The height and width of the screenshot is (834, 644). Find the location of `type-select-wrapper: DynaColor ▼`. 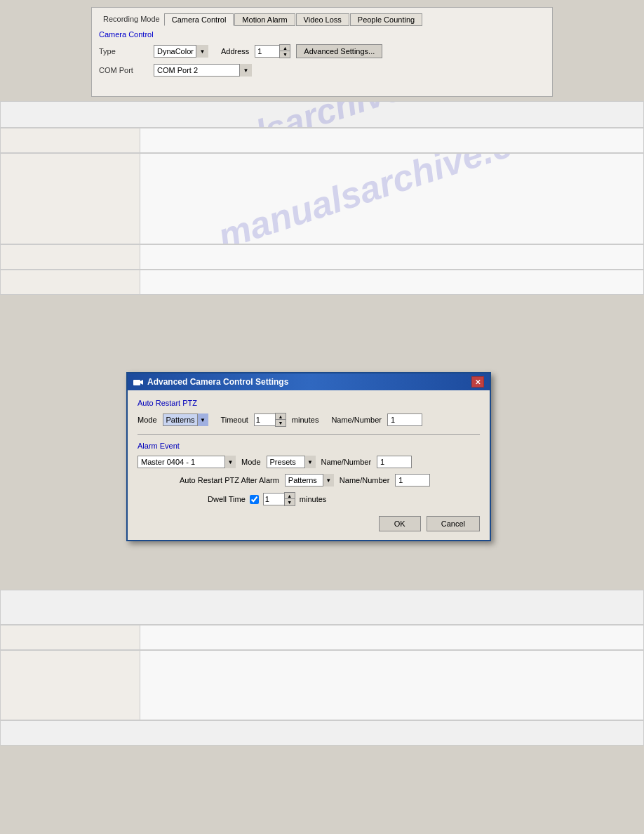

type-select-wrapper: DynaColor ▼ is located at coordinates (181, 51).